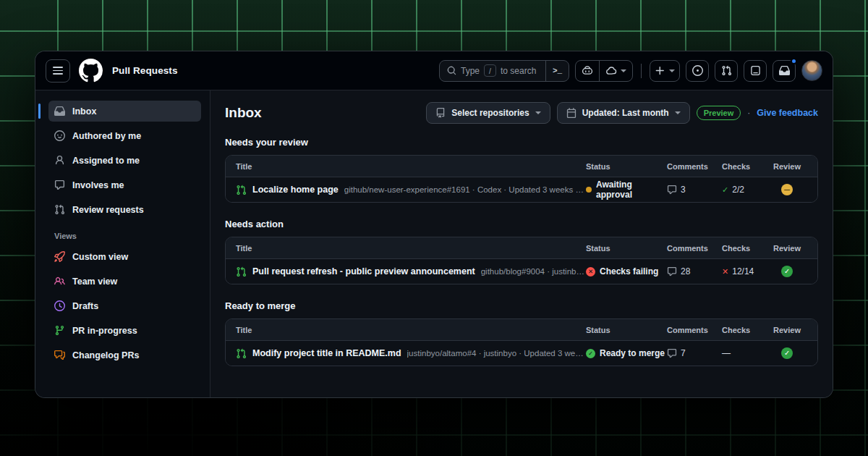 The image size is (868, 456). Describe the element at coordinates (504, 71) in the screenshot. I see `search-input: Type / to search >_` at that location.